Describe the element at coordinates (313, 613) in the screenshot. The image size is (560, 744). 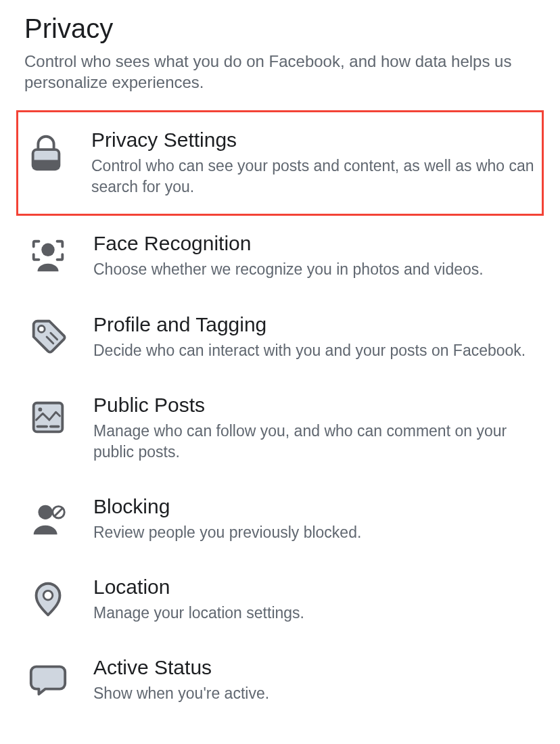
I see `option-desc: Manage your location settings.` at that location.